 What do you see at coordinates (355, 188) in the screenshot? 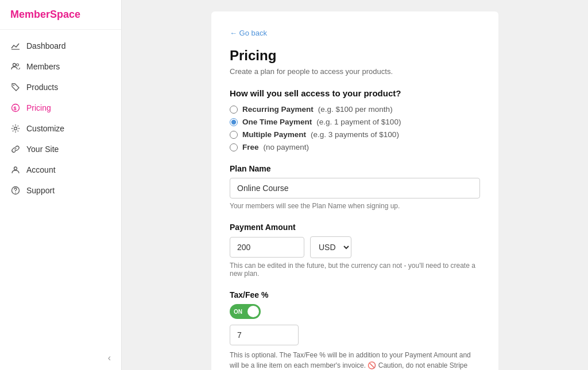
I see `plan-name-input` at bounding box center [355, 188].